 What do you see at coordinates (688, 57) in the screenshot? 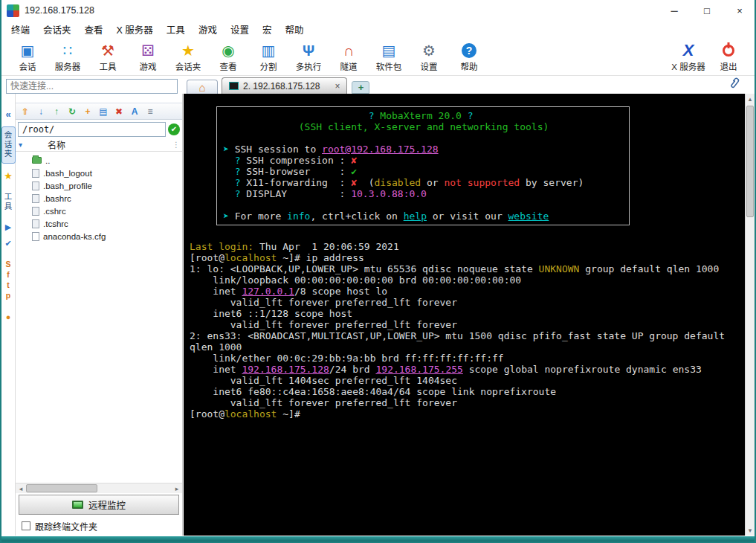
I see `toolbar-xserver-button: X X 服务器` at bounding box center [688, 57].